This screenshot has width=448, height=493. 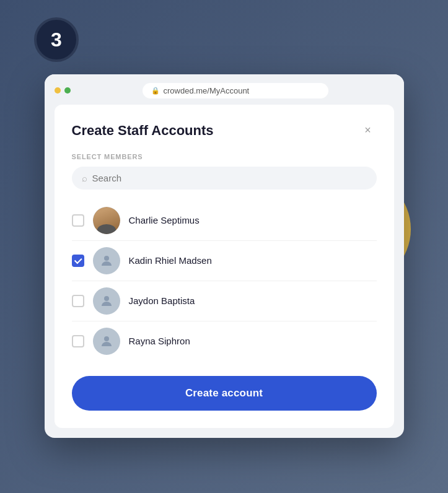 What do you see at coordinates (58, 90) in the screenshot?
I see `traffic-dot-yellow` at bounding box center [58, 90].